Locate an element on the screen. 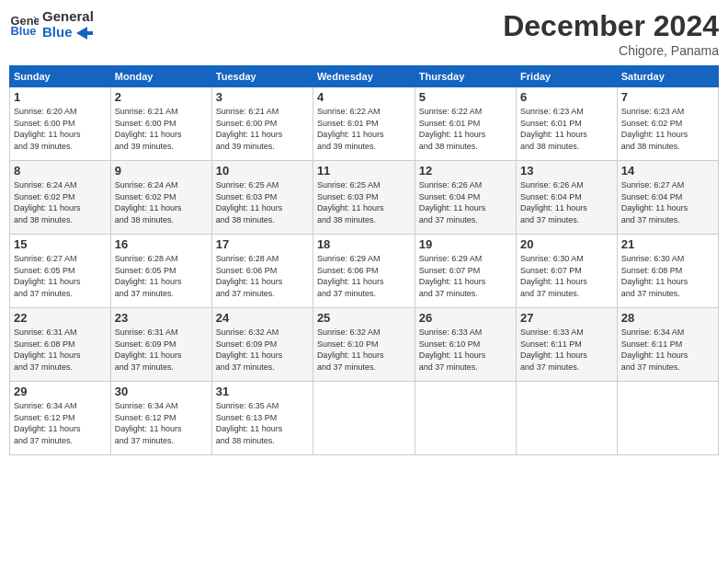 The width and height of the screenshot is (728, 563). calendar-day-14: 14Sunrise: 6:27 AMSunset: 6:04 PMDayligh… is located at coordinates (667, 198).